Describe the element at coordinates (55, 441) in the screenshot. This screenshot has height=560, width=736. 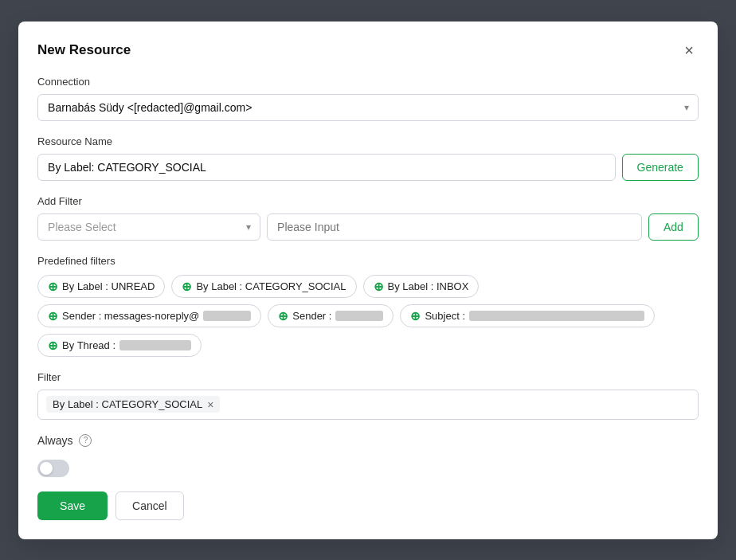
I see `always-label: Always` at that location.